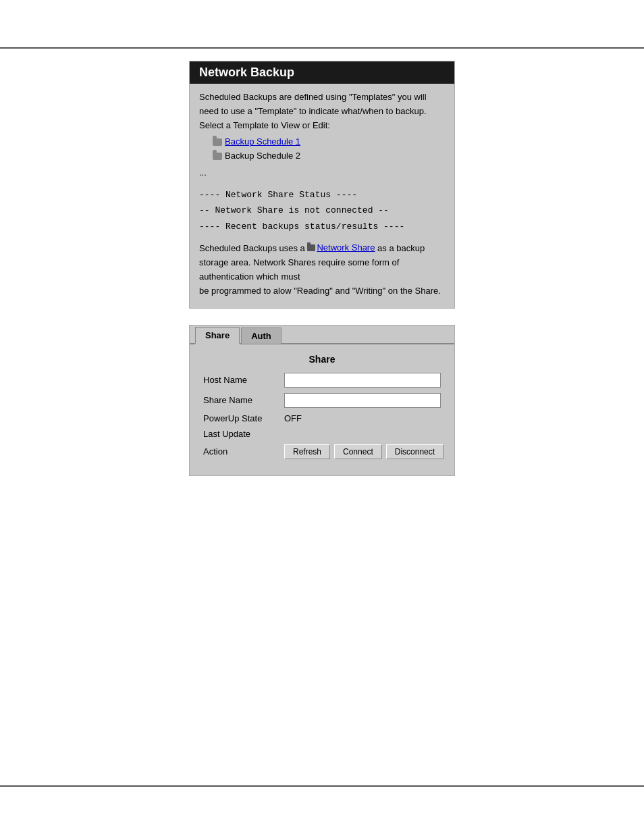  Describe the element at coordinates (244, 380) in the screenshot. I see `host-name-label: Host Name` at that location.